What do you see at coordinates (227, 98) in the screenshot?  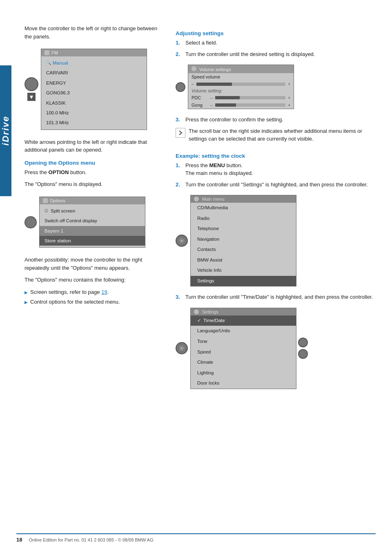 I see `pdc-fill` at bounding box center [227, 98].